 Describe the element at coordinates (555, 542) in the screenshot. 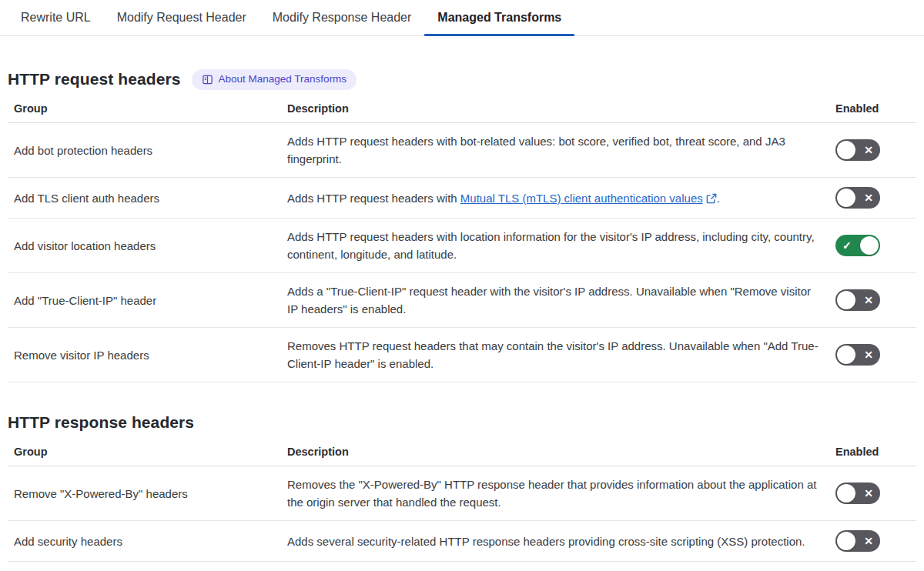

I see `description-cell: Adds several security-related HTTP respo…` at that location.